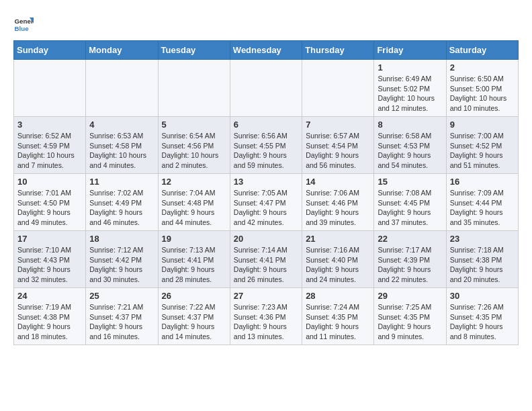 Image resolution: width=532 pixels, height=411 pixels. I want to click on calendar-cell: 9Sunrise: 7:00 AM Sunset: 4:52 PM Daylig…, so click(482, 145).